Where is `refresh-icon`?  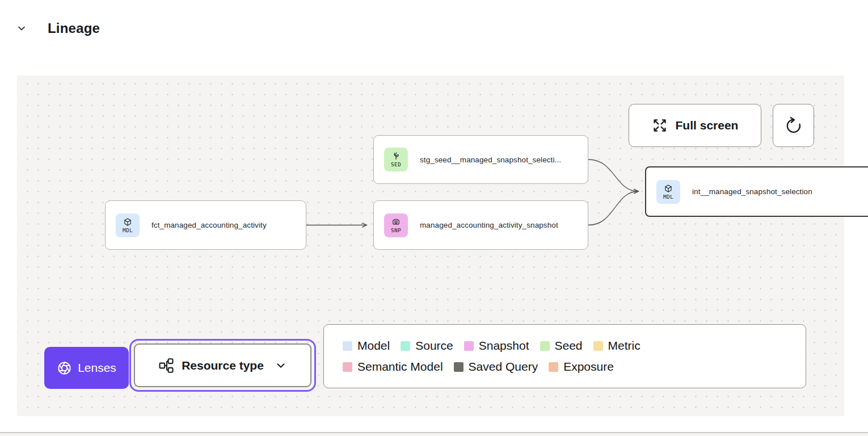
refresh-icon is located at coordinates (794, 125).